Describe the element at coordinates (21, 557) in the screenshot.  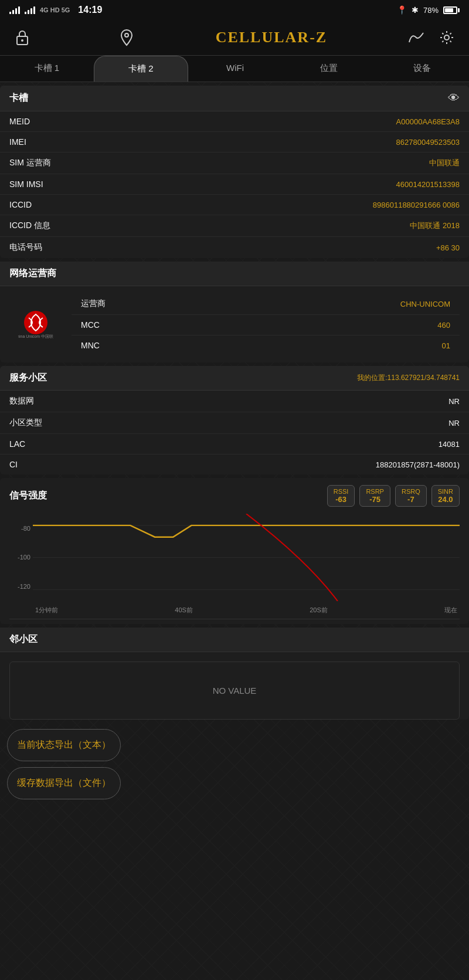
I see `y-axis: -80 -100 -120` at that location.